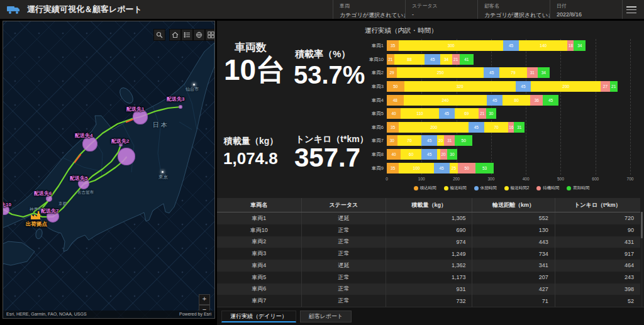 The height and width of the screenshot is (325, 644). What do you see at coordinates (429, 278) in the screenshot?
I see `table-row: 車両5正常1,173207243` at bounding box center [429, 278].